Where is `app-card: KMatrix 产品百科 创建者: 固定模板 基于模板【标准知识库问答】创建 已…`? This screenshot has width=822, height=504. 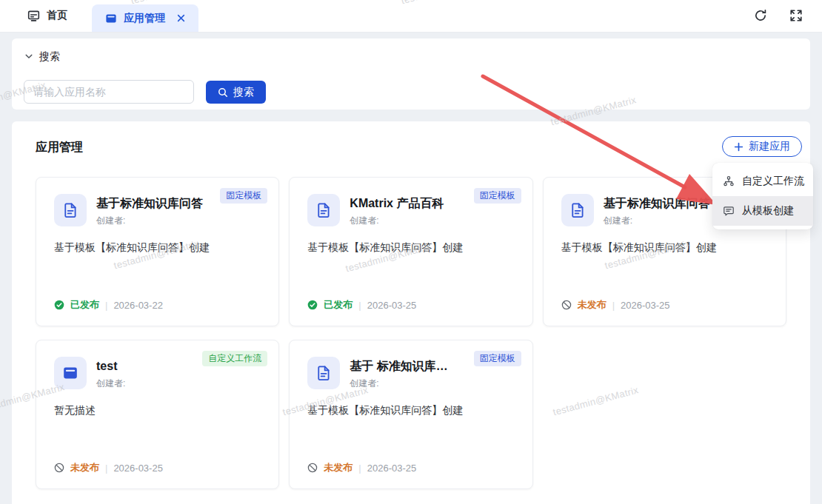 app-card: KMatrix 产品百科 创建者: 固定模板 基于模板【标准知识库问答】创建 已… is located at coordinates (410, 252).